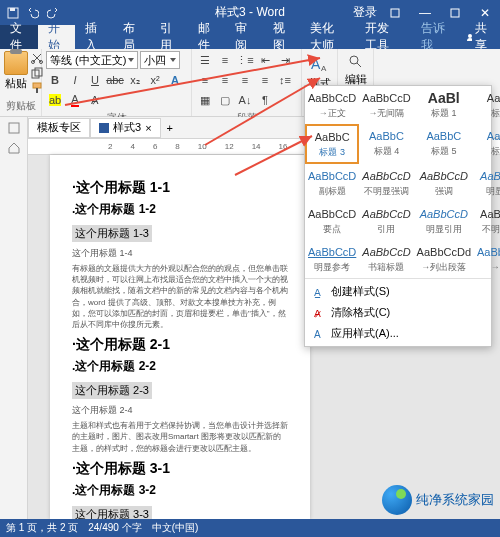 The image size is (500, 537). Describe the element at coordinates (444, 144) in the screenshot. I see `style-gallery-item: AaBbC标题 5` at that location.